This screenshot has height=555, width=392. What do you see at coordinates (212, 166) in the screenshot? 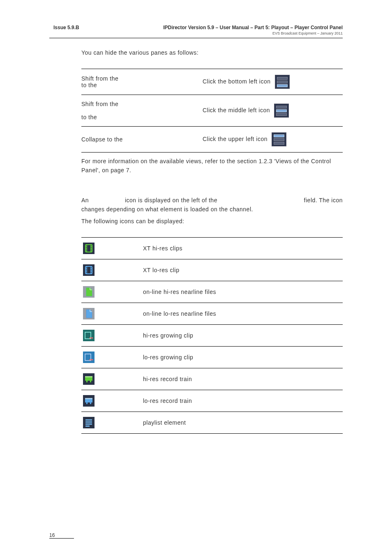
I see `views-note: For more information on the available vi…` at bounding box center [212, 166].